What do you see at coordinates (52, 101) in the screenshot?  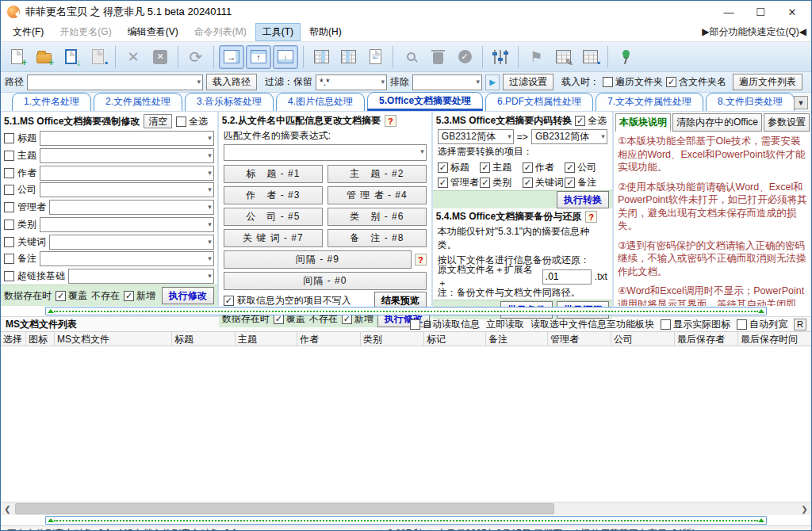 I see `tab-filename: 1.文件名处理` at bounding box center [52, 101].